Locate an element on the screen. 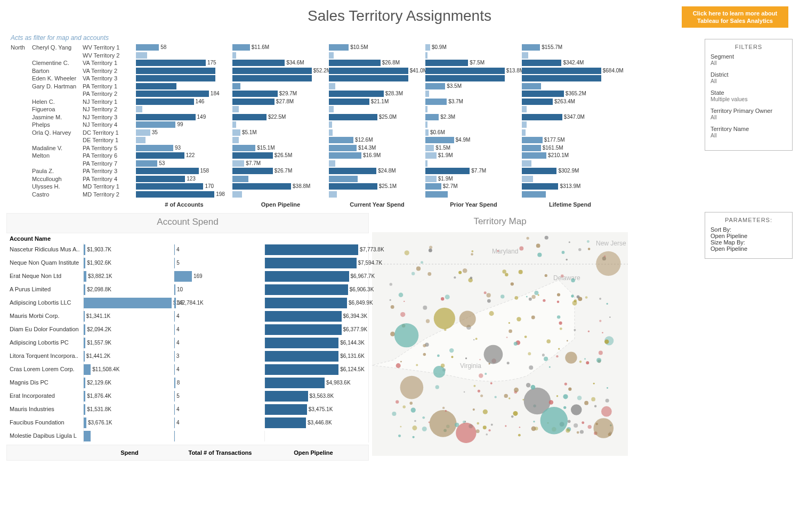 Image resolution: width=799 pixels, height=532 pixels. col-pipe: Open Pipeline is located at coordinates (313, 453).